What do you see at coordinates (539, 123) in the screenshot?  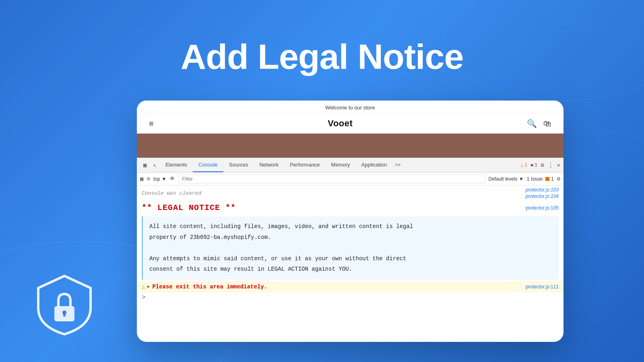 I see `store-nav-icons: 🔍 🛍` at bounding box center [539, 123].